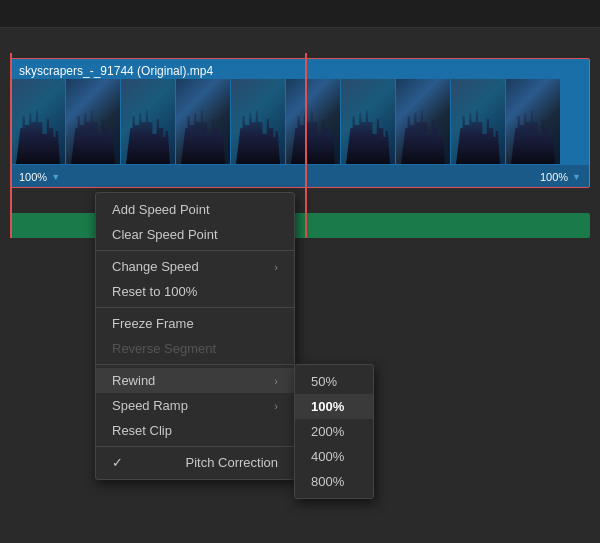  Describe the element at coordinates (134, 380) in the screenshot. I see `rewind-label: Rewind` at that location.